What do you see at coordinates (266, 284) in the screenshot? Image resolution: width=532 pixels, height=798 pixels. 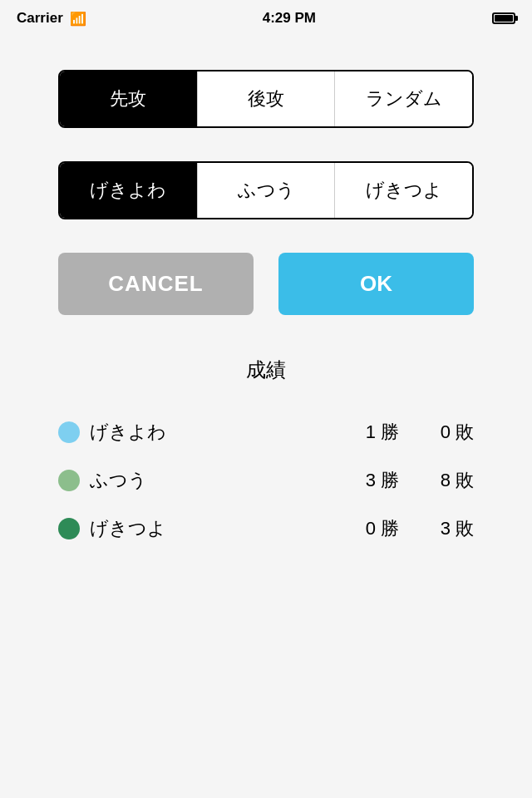 I see `action-buttons: CANCEL OK` at bounding box center [266, 284].